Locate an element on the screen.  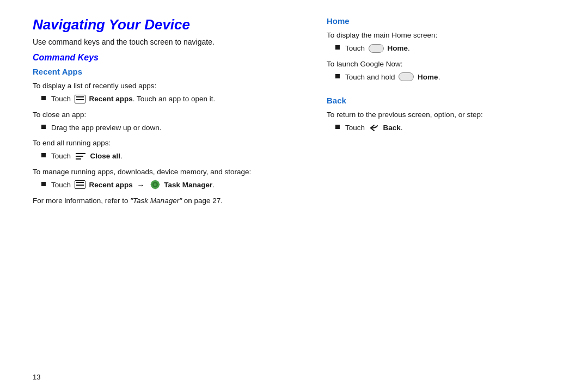
touch-label-3: Touch is located at coordinates (61, 185).